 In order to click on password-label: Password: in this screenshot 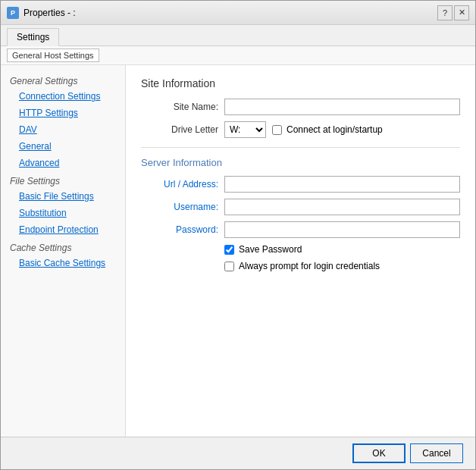, I will do `click(183, 230)`.